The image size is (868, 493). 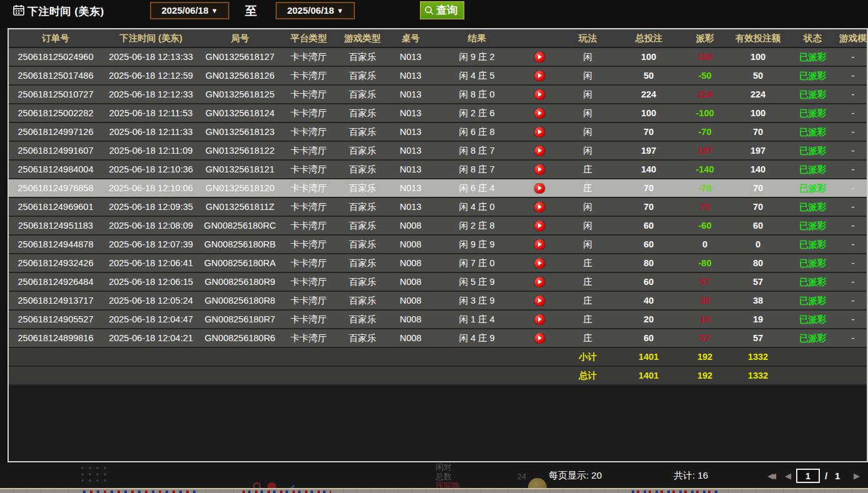 I want to click on bet-time-cell: 2025-06-18 12:09:35, so click(x=151, y=207).